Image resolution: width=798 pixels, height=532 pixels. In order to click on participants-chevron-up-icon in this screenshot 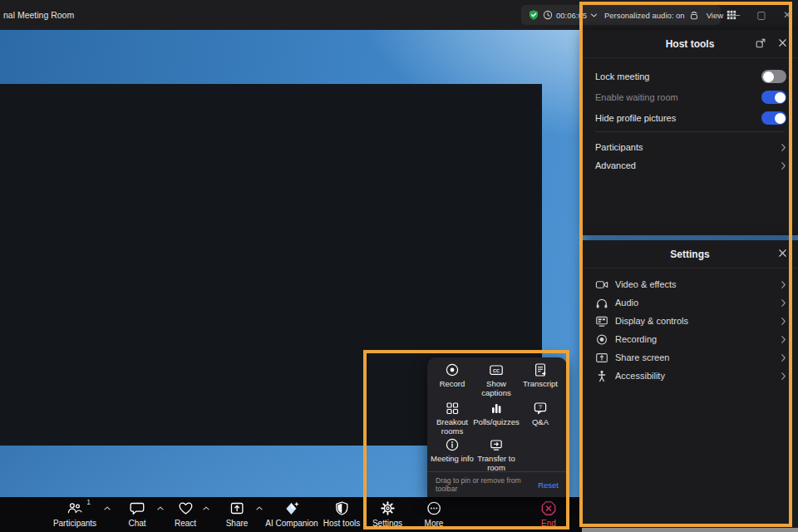, I will do `click(107, 509)`.